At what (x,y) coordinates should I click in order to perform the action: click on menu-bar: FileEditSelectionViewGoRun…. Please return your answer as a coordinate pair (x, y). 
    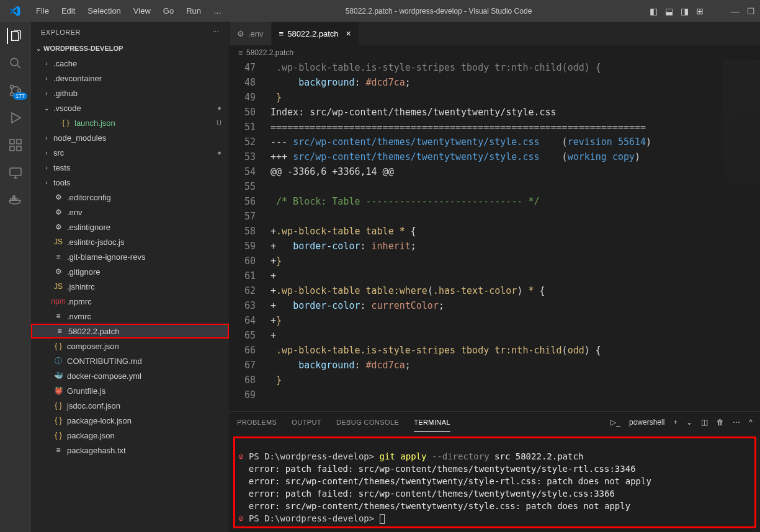
    Looking at the image, I should click on (129, 11).